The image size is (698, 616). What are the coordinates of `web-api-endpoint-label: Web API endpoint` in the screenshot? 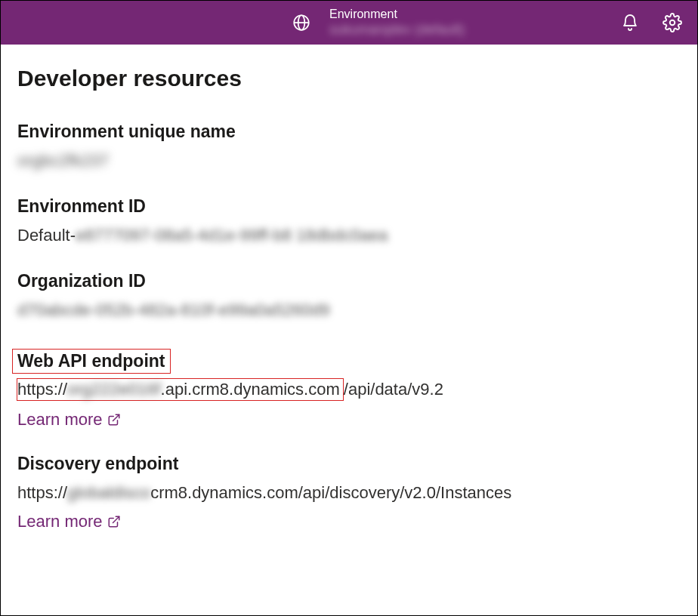 It's located at (349, 361).